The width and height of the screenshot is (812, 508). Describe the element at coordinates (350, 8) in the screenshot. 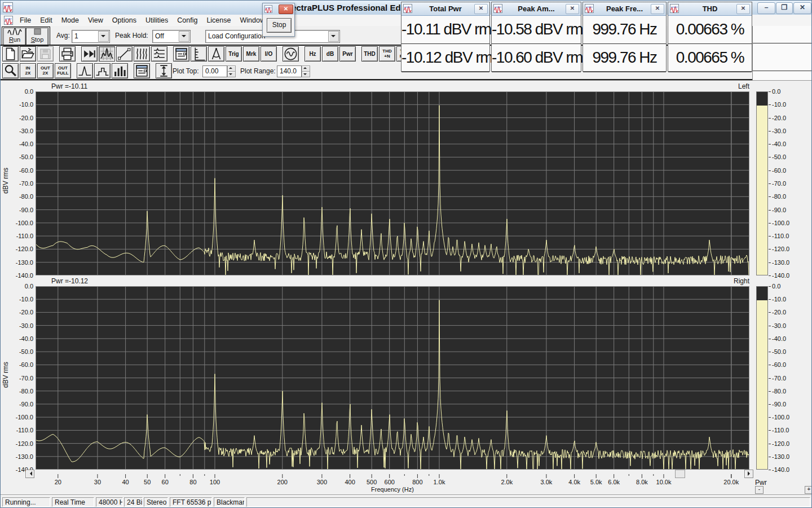

I see `window-title: SpectraPLUS Professional Edition` at that location.